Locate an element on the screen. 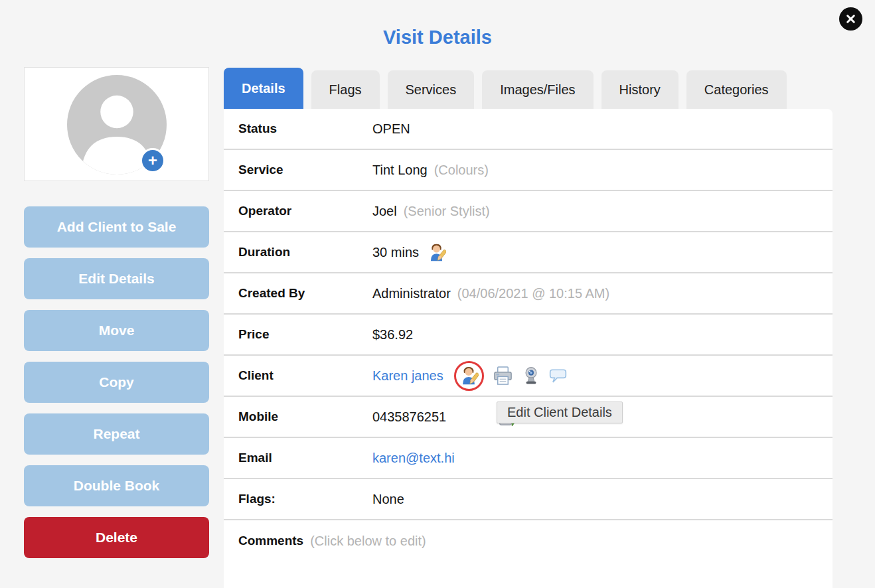 The height and width of the screenshot is (588, 875). service-label: Service is located at coordinates (298, 170).